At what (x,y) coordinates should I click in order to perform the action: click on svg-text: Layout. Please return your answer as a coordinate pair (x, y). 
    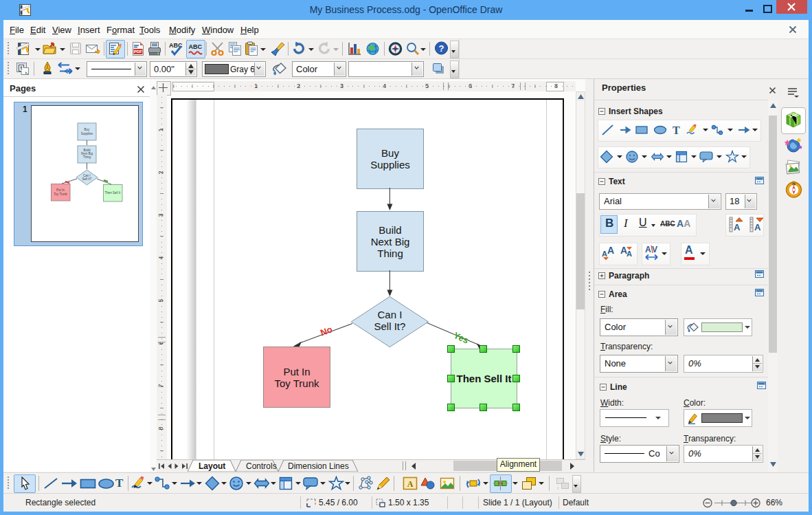
    Looking at the image, I should click on (212, 466).